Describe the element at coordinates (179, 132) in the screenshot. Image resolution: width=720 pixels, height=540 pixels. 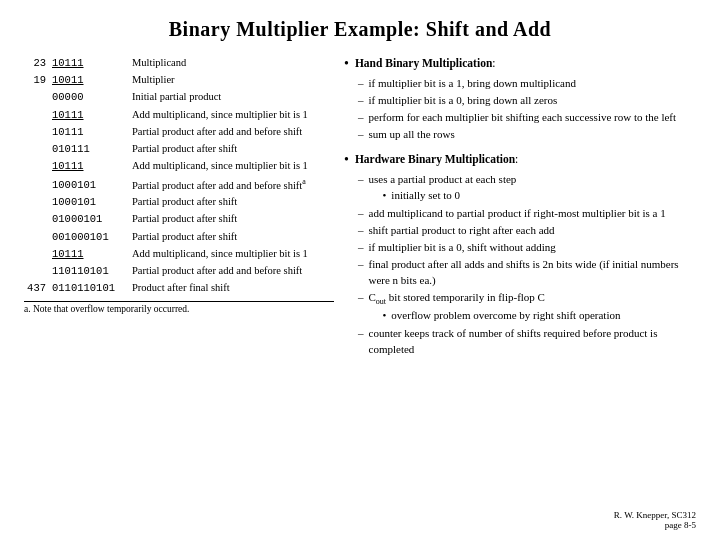
I see `table-row: 10111Partial product after add and befor…` at that location.